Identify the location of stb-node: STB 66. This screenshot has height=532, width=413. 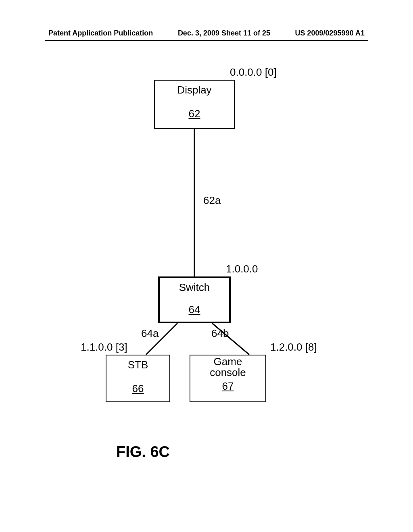
(138, 378).